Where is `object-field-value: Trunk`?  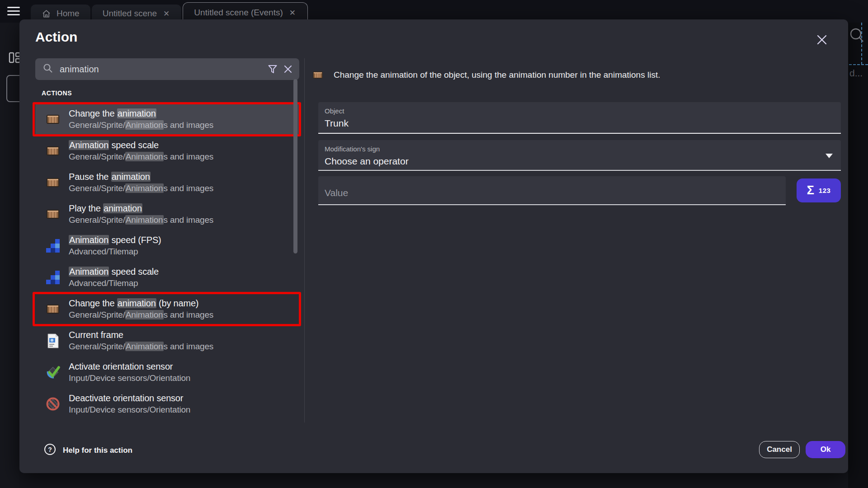 object-field-value: Trunk is located at coordinates (580, 123).